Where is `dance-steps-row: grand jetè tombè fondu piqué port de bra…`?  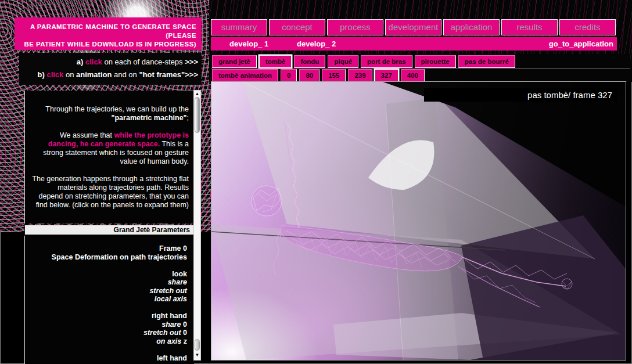
dance-steps-row: grand jetè tombè fondu piqué port de bra… is located at coordinates (364, 62).